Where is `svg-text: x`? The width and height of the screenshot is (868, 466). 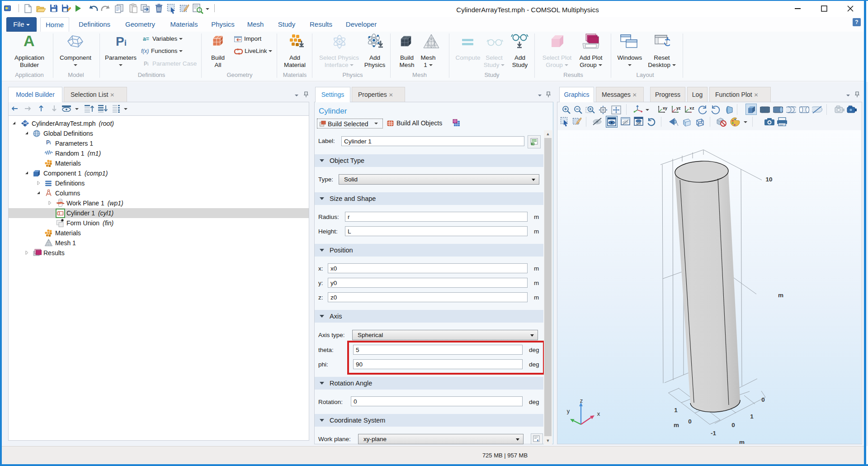 svg-text: x is located at coordinates (599, 414).